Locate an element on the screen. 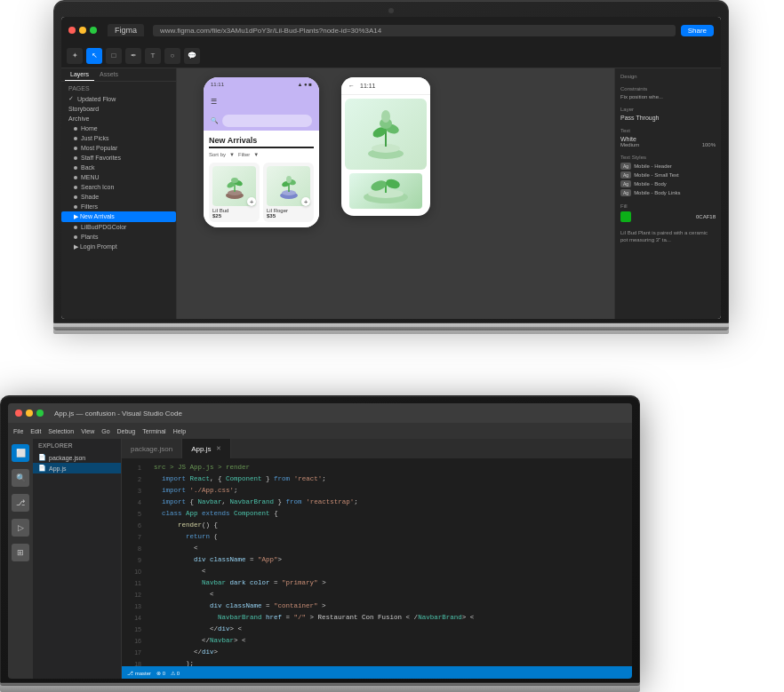  code-line-13: < is located at coordinates (389, 595).